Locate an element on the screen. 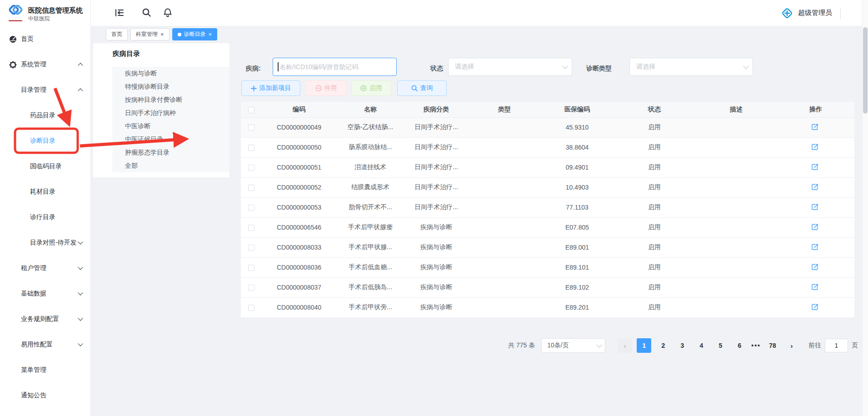 Image resolution: width=868 pixels, height=416 pixels. chevron-down-icon is located at coordinates (565, 66).